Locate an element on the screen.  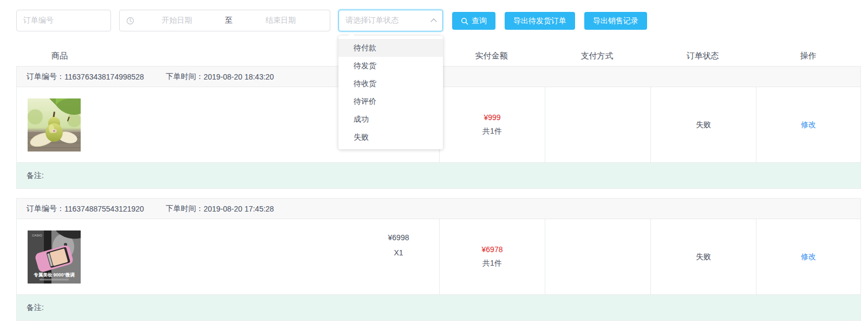
column-header-action: 操作 is located at coordinates (808, 56).